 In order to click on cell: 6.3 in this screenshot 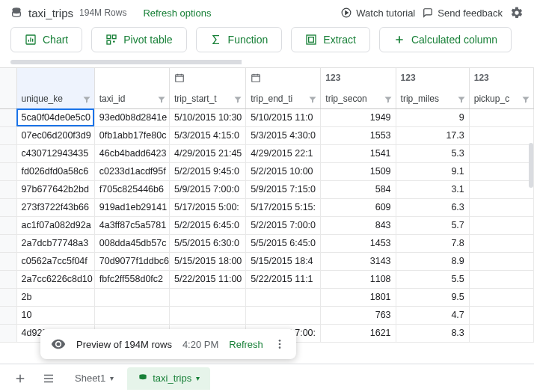, I will do `click(432, 207)`.